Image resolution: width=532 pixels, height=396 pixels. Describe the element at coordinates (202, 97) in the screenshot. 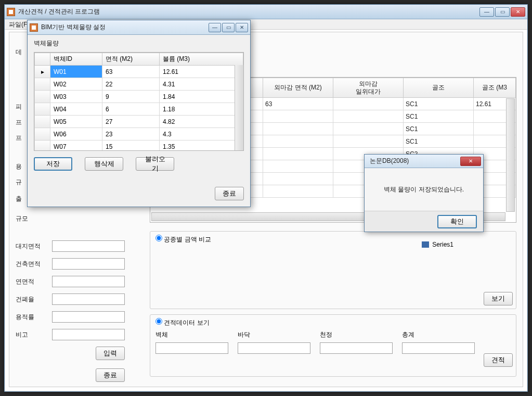

I see `cell-vol: 1.84` at that location.